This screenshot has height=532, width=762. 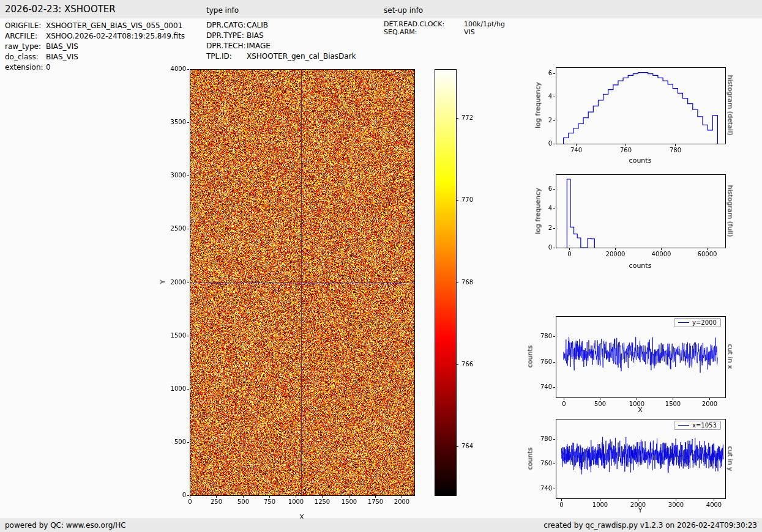 What do you see at coordinates (163, 283) in the screenshot?
I see `bias-image-ylabel: Y` at bounding box center [163, 283].